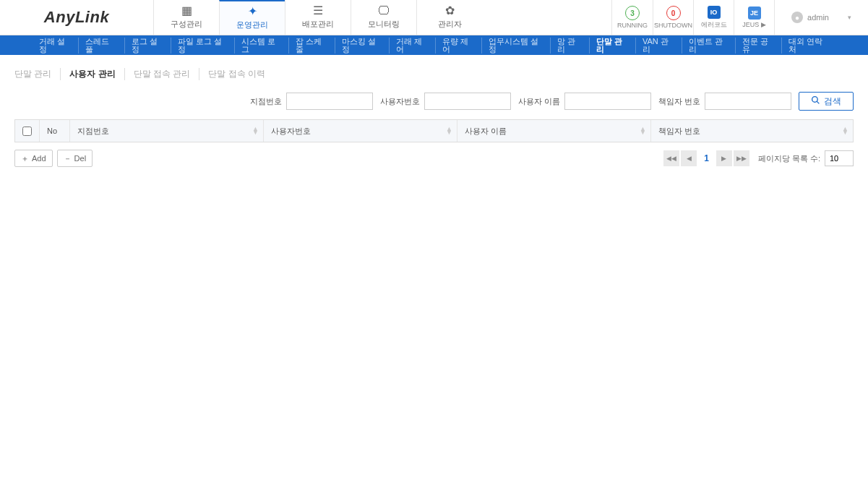 Image resolution: width=868 pixels, height=488 pixels. What do you see at coordinates (186, 11) in the screenshot?
I see `grid-icon: ▦` at bounding box center [186, 11].